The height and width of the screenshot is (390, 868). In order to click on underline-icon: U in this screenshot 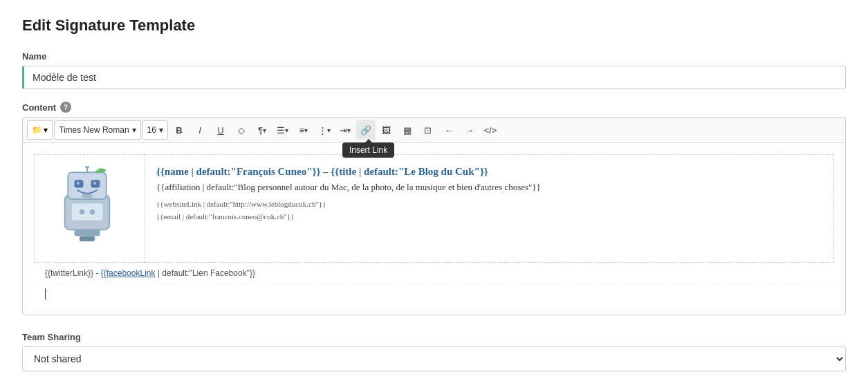, I will do `click(220, 130)`.